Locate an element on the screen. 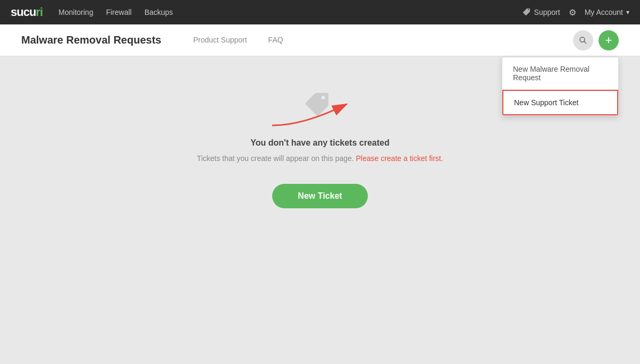 The image size is (640, 364). tag-icon-container is located at coordinates (320, 108).